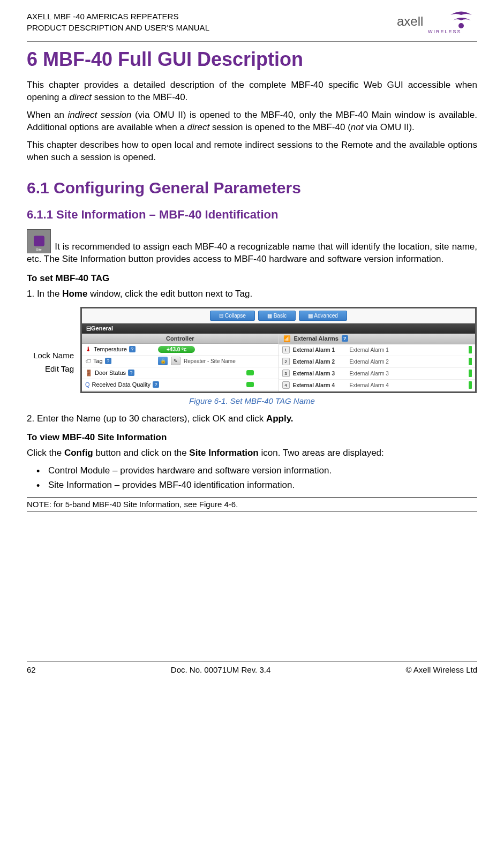 The image size is (504, 859). I want to click on ext-value: External Alarm 3, so click(408, 374).